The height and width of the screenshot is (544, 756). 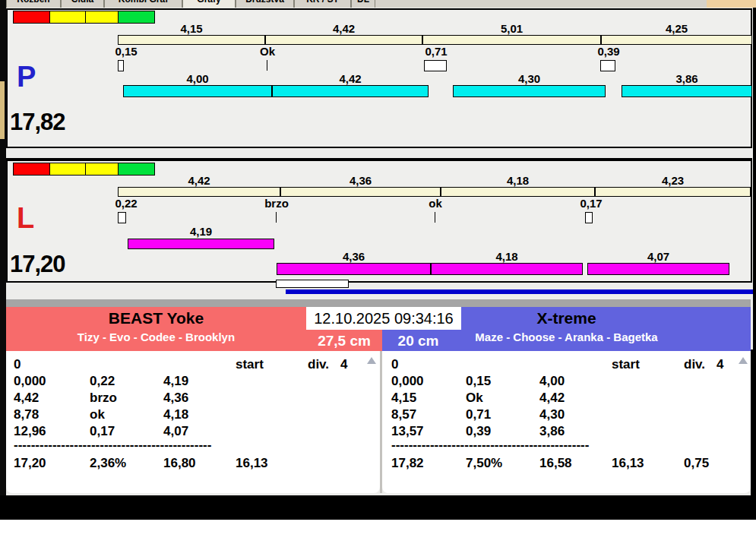 I want to click on table-left-h1: 0, so click(x=17, y=365).